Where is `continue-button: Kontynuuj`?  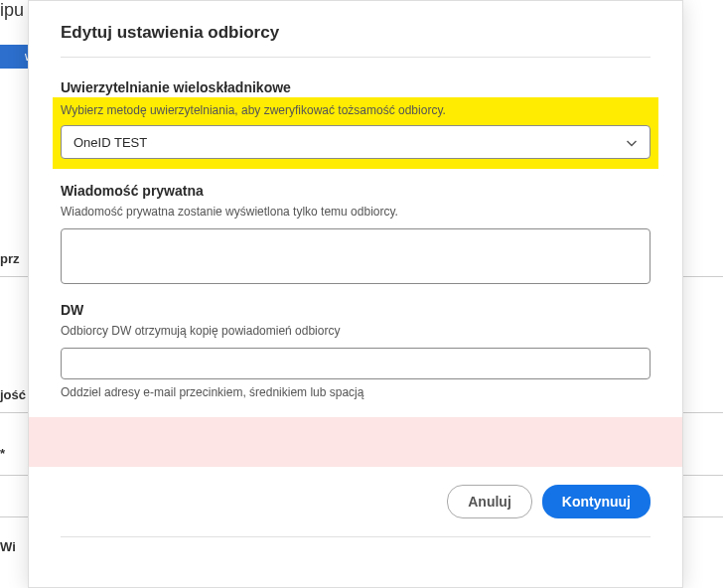
continue-button: Kontynuuj is located at coordinates (596, 502).